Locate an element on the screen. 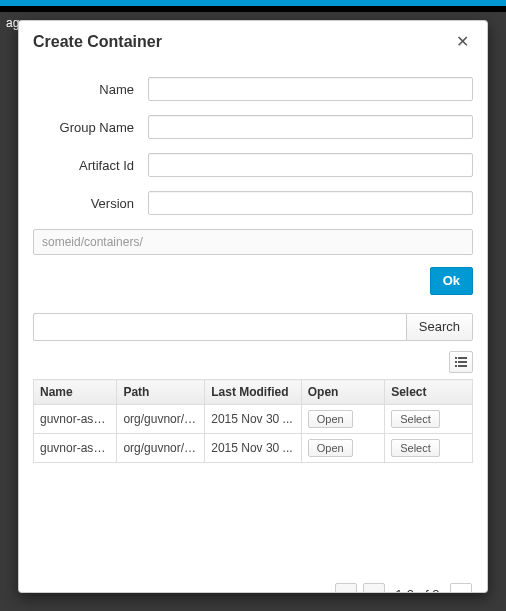 This screenshot has width=506, height=611. search-button: Search is located at coordinates (440, 327).